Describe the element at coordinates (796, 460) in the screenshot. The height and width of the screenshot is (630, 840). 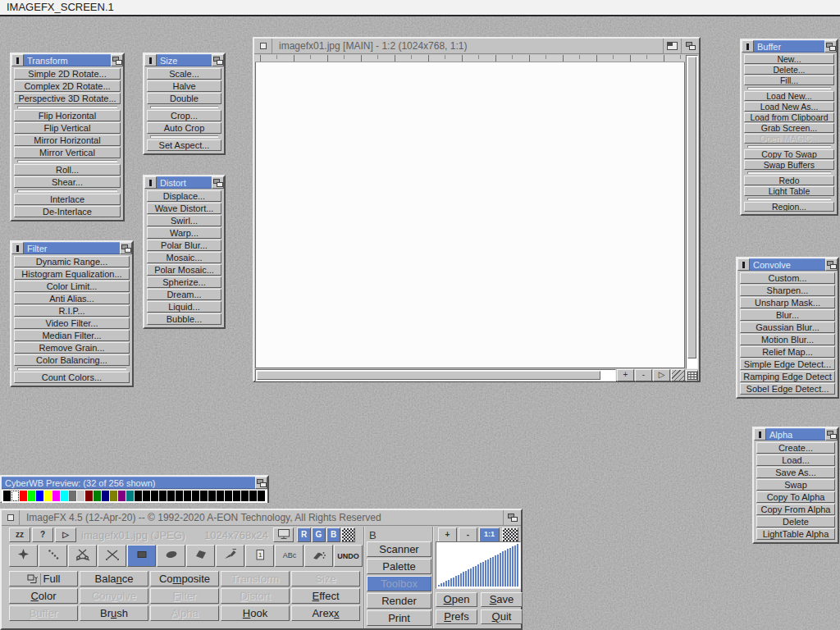
I see `palette-button-load: Load...` at that location.